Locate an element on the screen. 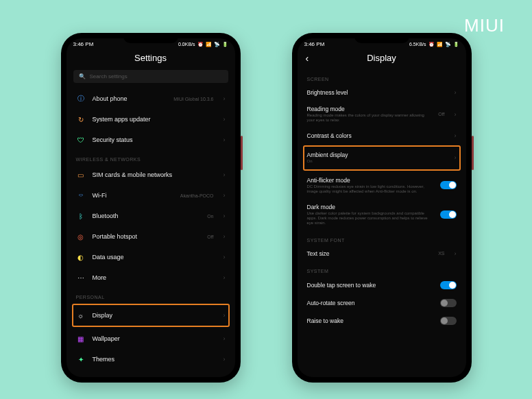 The height and width of the screenshot is (399, 532). row-data-usage: ◐ Data usage › is located at coordinates (151, 257).